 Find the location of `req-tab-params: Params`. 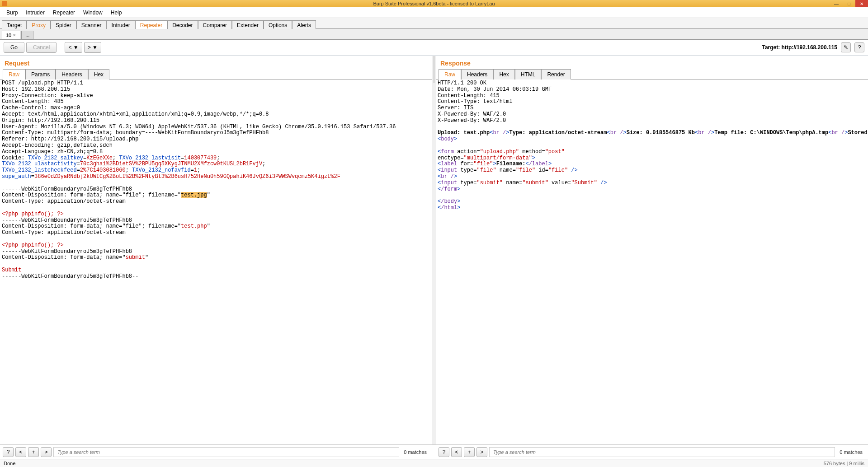

req-tab-params: Params is located at coordinates (41, 74).